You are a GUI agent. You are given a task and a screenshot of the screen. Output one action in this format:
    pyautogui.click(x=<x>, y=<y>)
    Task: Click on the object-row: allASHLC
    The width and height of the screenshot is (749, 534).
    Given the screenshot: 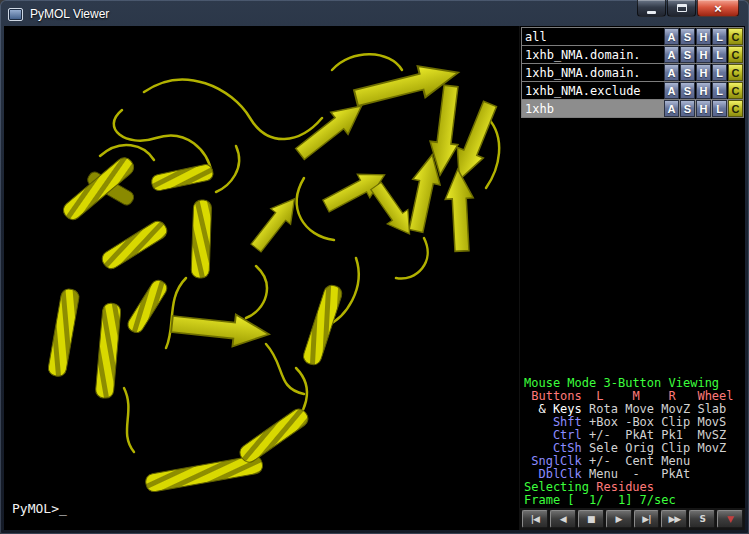 What is the action you would take?
    pyautogui.click(x=632, y=36)
    